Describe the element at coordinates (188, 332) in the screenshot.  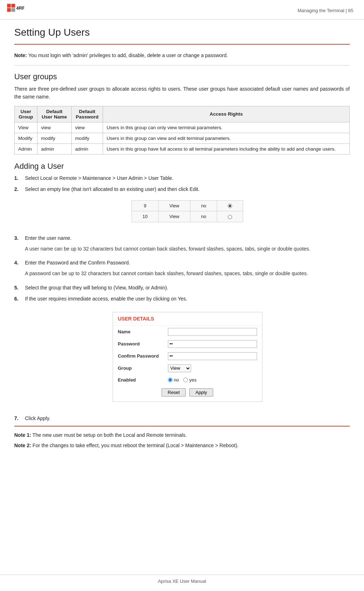
I see `name-row: Name` at that location.